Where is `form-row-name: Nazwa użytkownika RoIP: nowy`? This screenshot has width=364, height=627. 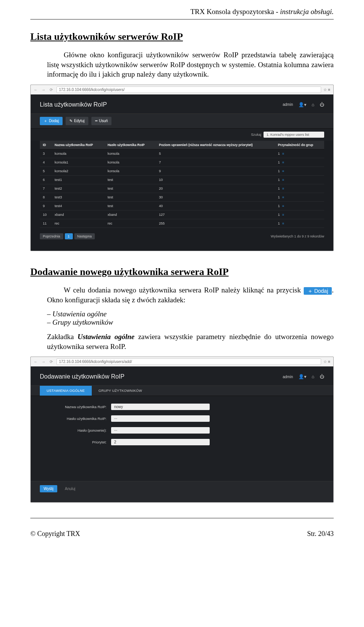 form-row-name: Nazwa użytkownika RoIP: nowy is located at coordinates (182, 407).